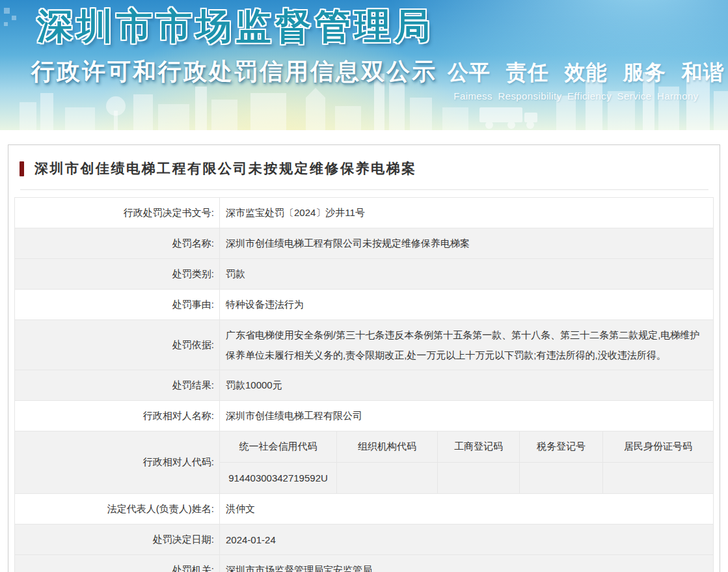 The image size is (728, 572). Describe the element at coordinates (117, 385) in the screenshot. I see `row-label: 处罚结果:` at that location.